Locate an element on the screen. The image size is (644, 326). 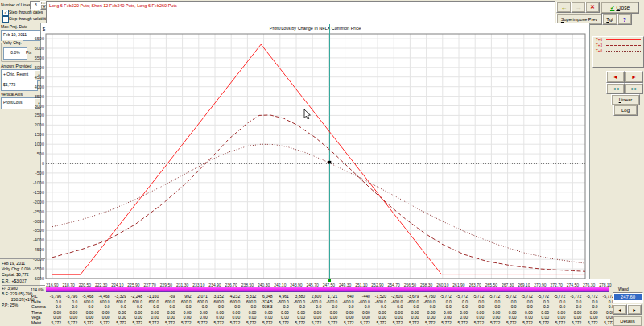
tgl-label: Tgl is located at coordinates (609, 19).